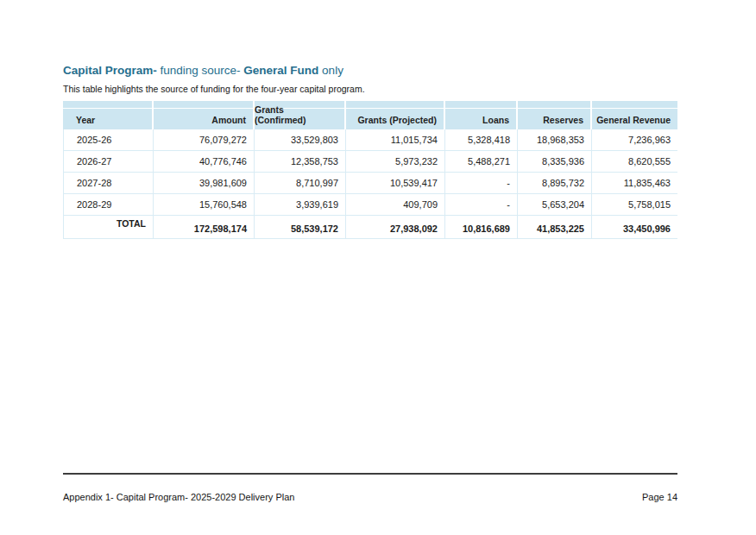 This screenshot has height=535, width=756. What do you see at coordinates (300, 183) in the screenshot?
I see `cell-grants-confirmed: 8,710,997` at bounding box center [300, 183].